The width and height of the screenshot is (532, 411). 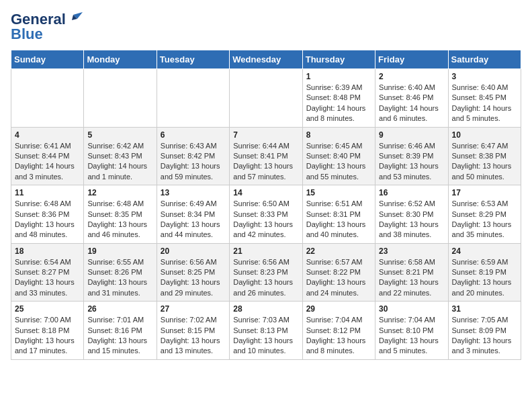 What do you see at coordinates (266, 60) in the screenshot?
I see `calendar-header-row: SundayMondayTuesdayWednesdayThursdayFrid…` at bounding box center [266, 60].